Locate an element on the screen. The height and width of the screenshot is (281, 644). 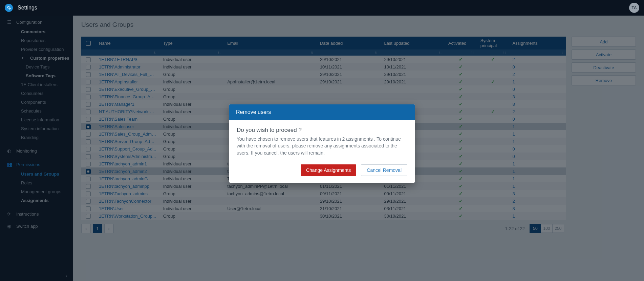
remove-users-modal: Remove users Do you wish to proceed ? Yo… is located at coordinates (322, 144).